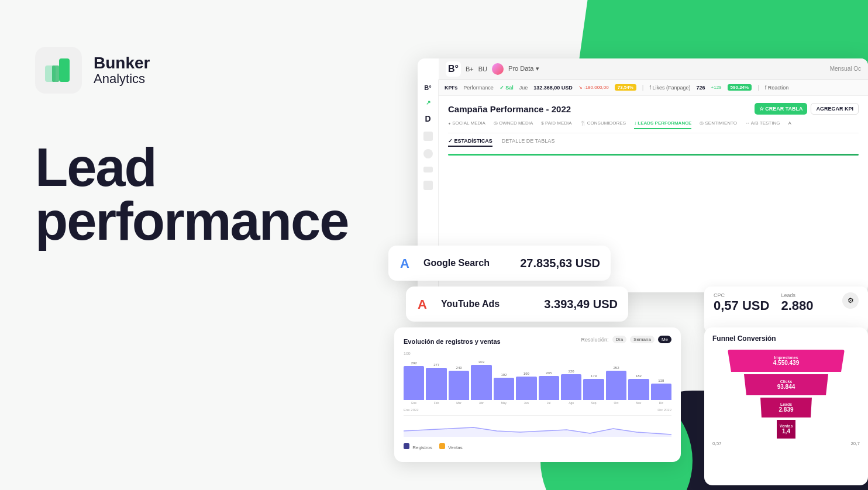 The width and height of the screenshot is (868, 490). I want to click on leads-label: Leads, so click(797, 295).